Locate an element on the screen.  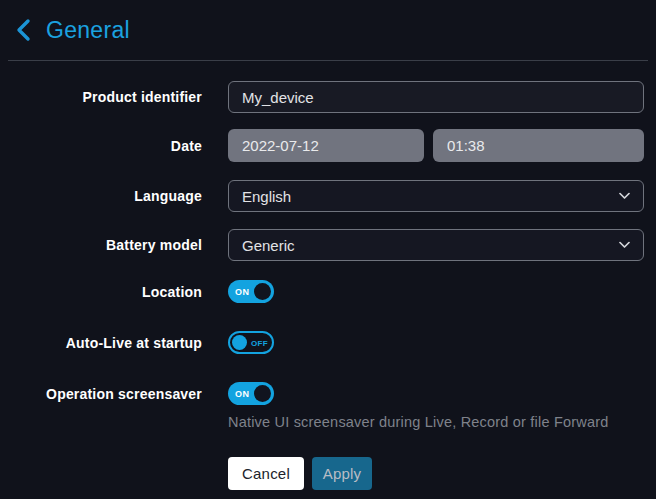
product-identifier-row: Product identifier is located at coordinates (328, 97).